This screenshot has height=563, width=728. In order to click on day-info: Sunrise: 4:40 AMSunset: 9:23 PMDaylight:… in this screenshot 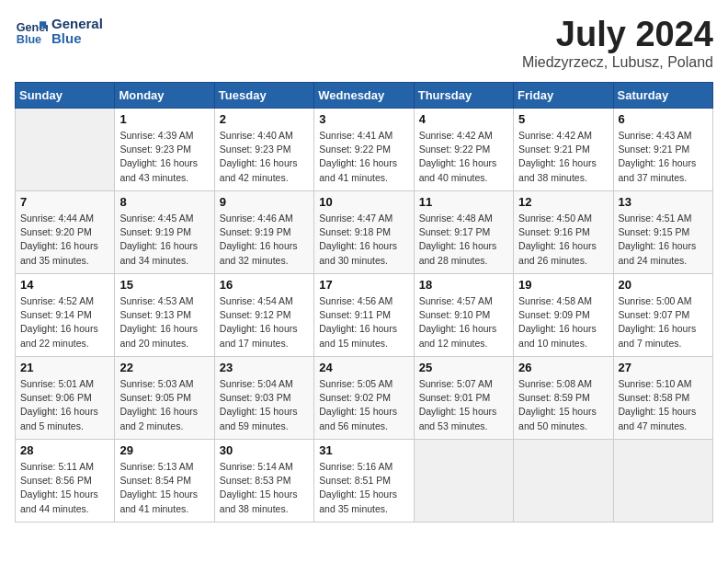, I will do `click(265, 156)`.